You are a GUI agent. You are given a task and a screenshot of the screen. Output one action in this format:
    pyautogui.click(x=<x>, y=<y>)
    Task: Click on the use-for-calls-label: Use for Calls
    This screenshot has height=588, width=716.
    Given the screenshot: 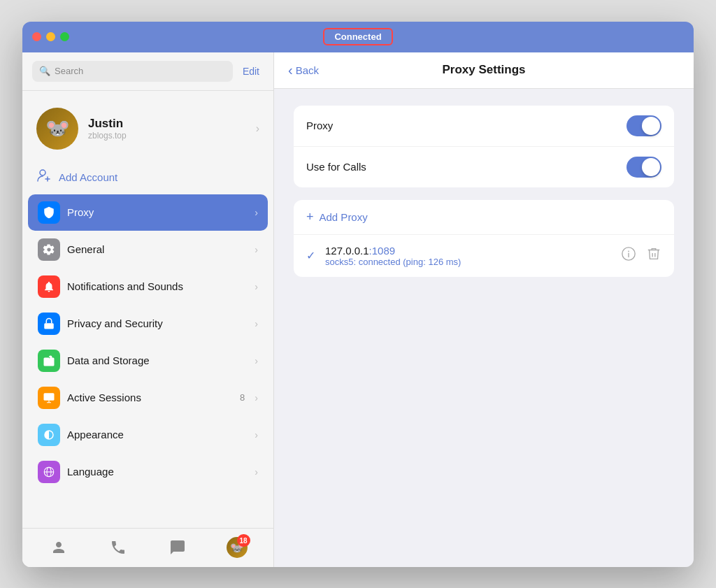 What is the action you would take?
    pyautogui.click(x=466, y=166)
    